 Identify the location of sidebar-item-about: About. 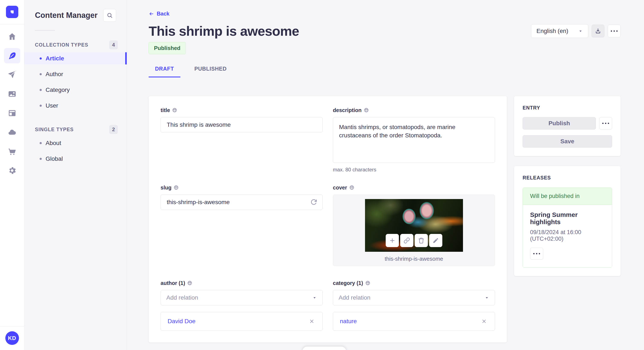
(76, 143).